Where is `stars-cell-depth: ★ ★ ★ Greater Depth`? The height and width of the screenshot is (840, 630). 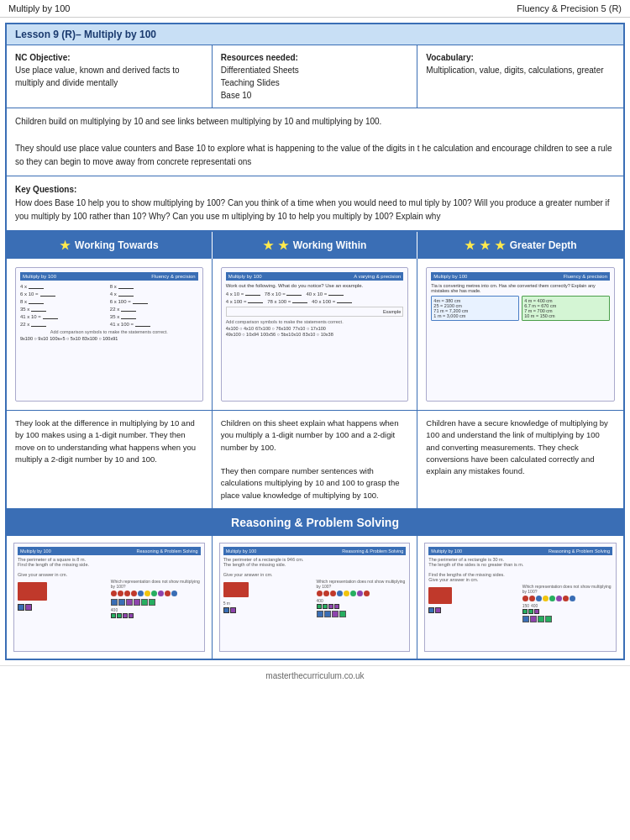
stars-cell-depth: ★ ★ ★ Greater Depth is located at coordinates (521, 245).